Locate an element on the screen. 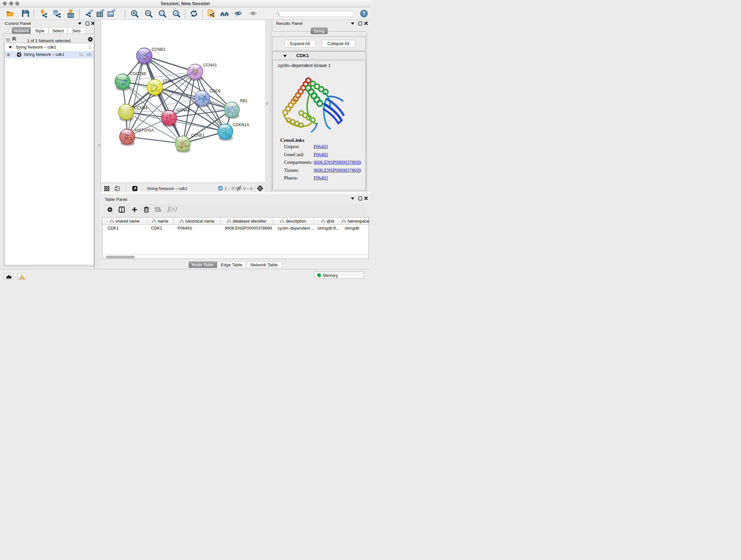 The image size is (741, 560). svg-text: CDKN1A is located at coordinates (241, 125).